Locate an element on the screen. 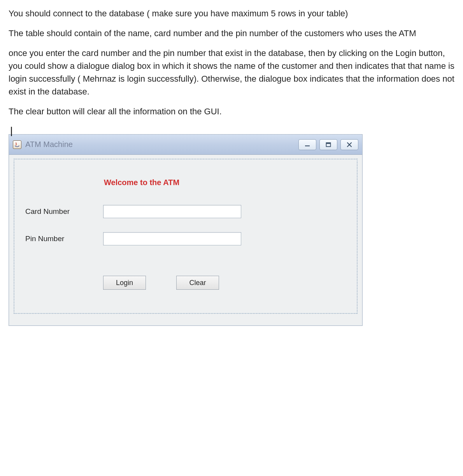  instruction-paragraph-4: The clear button will clear all the info… is located at coordinates (232, 111).